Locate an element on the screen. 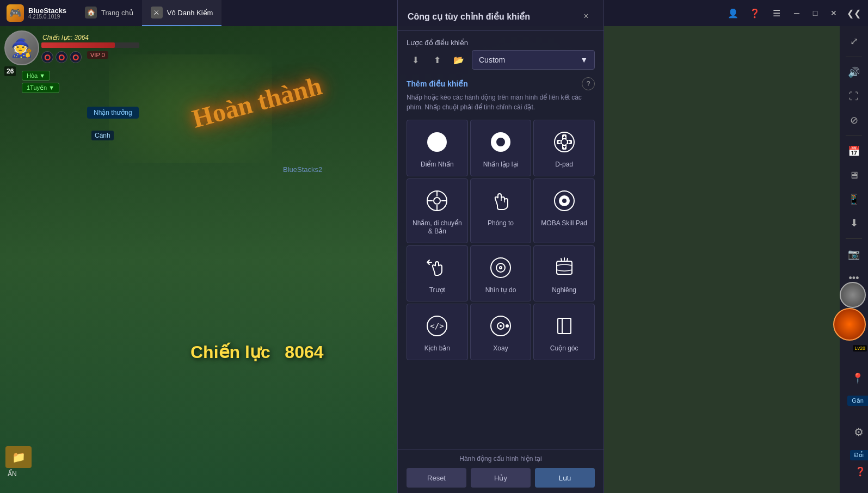 The image size is (868, 493). tab-home: 🏠 Trang chủ is located at coordinates (109, 13).